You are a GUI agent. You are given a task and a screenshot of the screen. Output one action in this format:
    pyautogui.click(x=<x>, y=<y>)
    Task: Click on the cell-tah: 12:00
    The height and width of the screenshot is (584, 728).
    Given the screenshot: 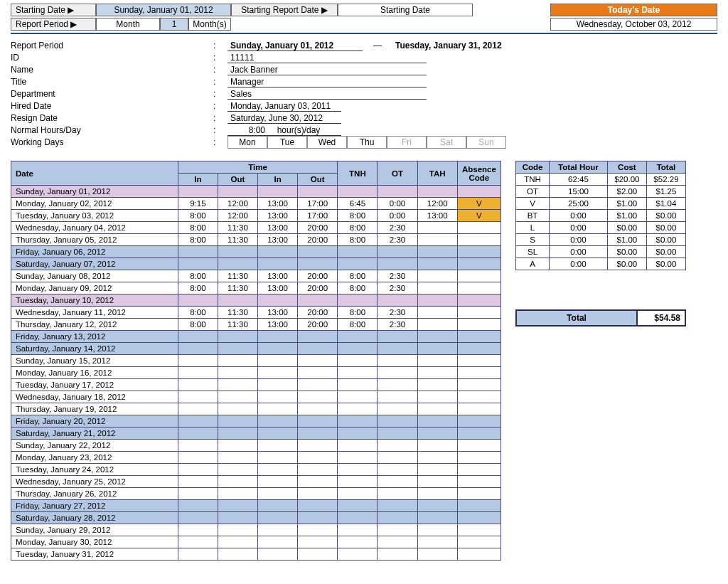 What is the action you would take?
    pyautogui.click(x=437, y=203)
    